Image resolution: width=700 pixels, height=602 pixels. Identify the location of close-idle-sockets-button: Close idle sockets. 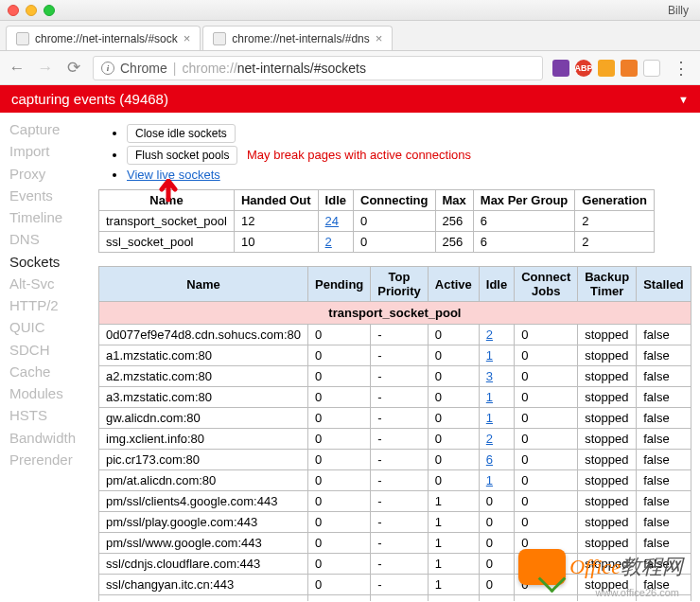
(182, 133).